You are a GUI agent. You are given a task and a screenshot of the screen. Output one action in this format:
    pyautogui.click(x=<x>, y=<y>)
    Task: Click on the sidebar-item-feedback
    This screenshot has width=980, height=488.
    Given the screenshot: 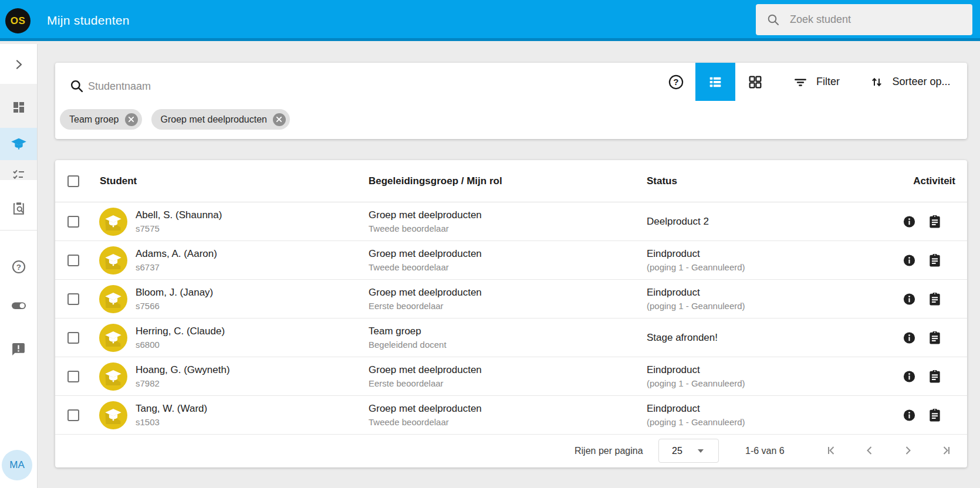 What is the action you would take?
    pyautogui.click(x=19, y=349)
    